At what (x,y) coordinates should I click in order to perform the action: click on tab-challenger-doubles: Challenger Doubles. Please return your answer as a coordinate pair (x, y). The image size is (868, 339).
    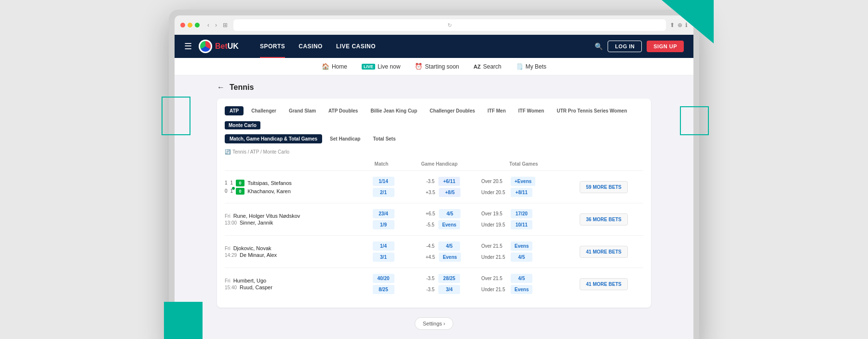
    Looking at the image, I should click on (452, 111).